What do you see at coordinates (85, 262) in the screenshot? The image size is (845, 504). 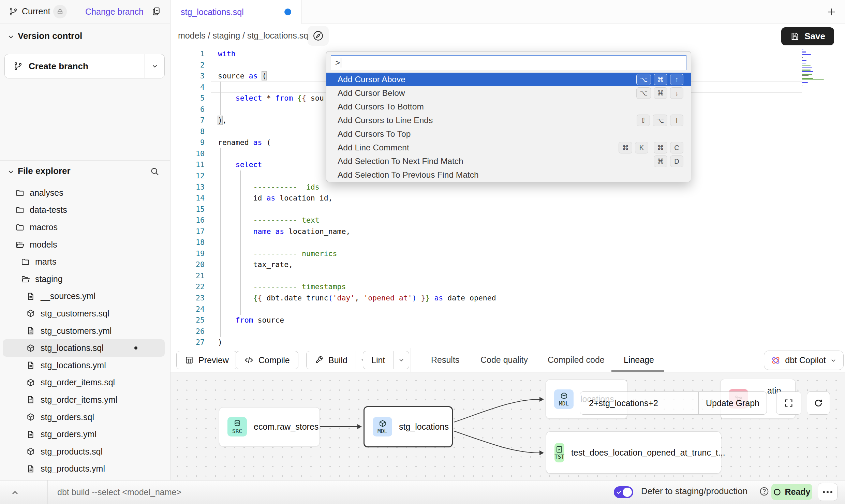 I see `file-tree-item: marts` at bounding box center [85, 262].